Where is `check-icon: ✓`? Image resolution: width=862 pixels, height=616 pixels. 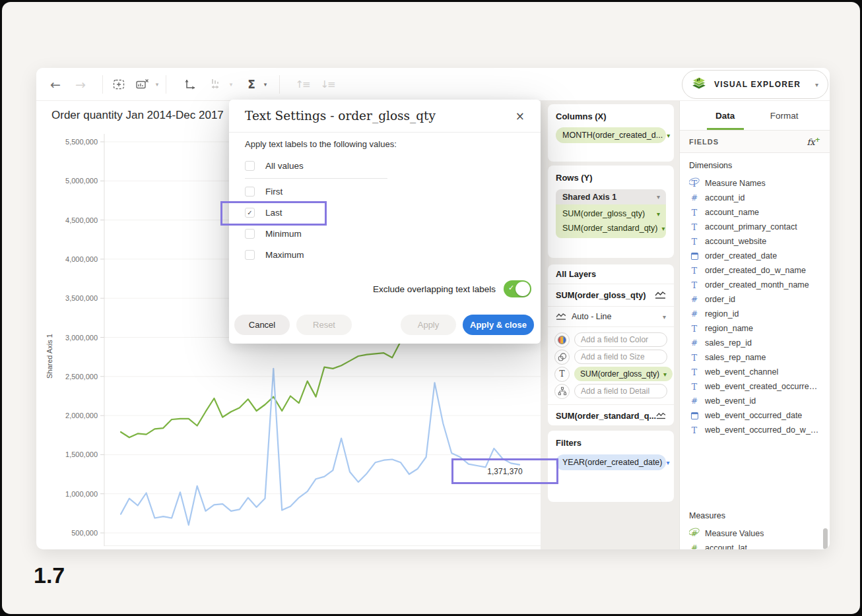 check-icon: ✓ is located at coordinates (511, 288).